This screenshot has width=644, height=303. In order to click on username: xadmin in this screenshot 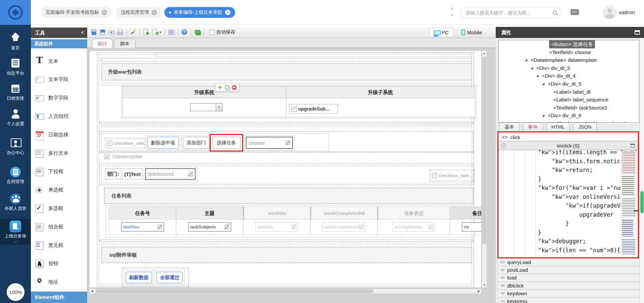, I will do `click(627, 12)`.